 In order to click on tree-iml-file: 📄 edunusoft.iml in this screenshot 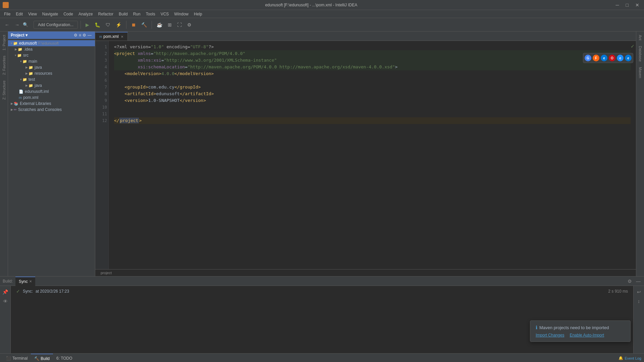, I will do `click(52, 92)`.